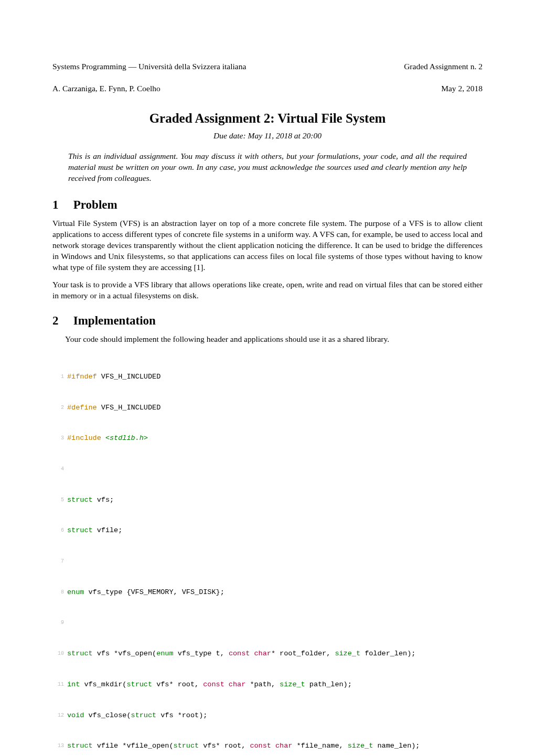 The height and width of the screenshot is (756, 535). Describe the element at coordinates (127, 438) in the screenshot. I see `include-header: <stdlib.h>` at that location.